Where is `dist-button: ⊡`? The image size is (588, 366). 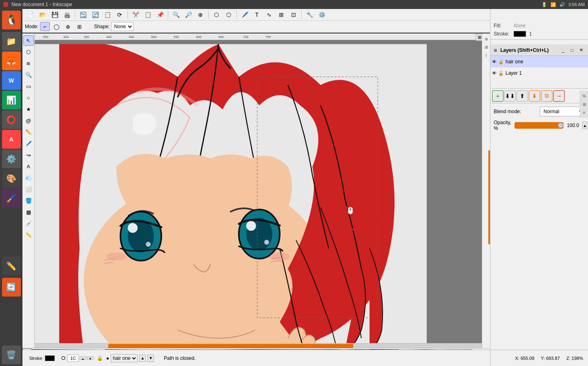 dist-button: ⊡ is located at coordinates (294, 15).